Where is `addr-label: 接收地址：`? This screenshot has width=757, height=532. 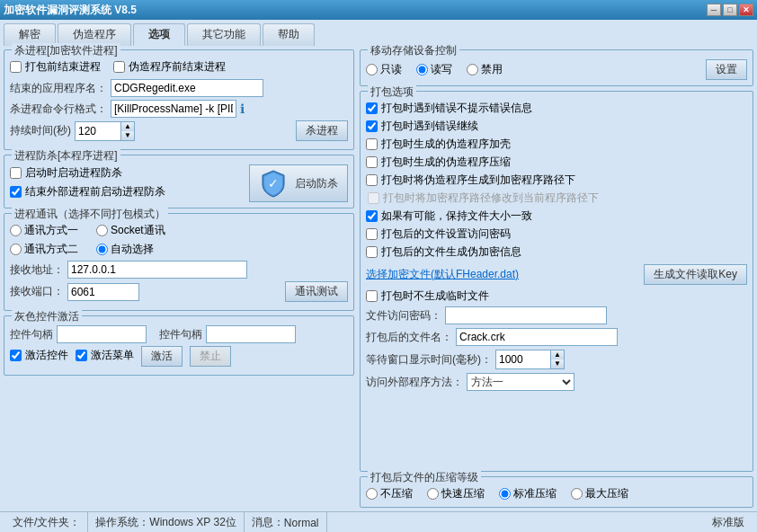
addr-label: 接收地址： is located at coordinates (37, 270).